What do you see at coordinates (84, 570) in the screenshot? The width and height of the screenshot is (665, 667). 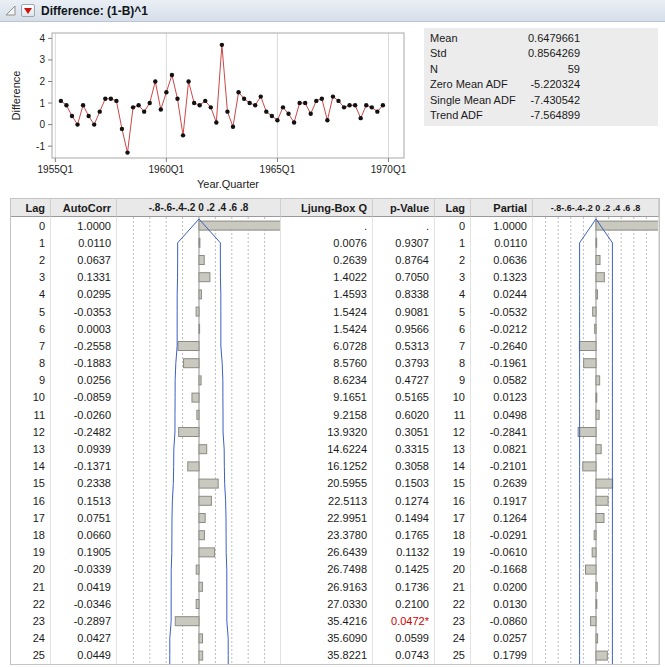 I see `autocorr-cell: -0.0339` at bounding box center [84, 570].